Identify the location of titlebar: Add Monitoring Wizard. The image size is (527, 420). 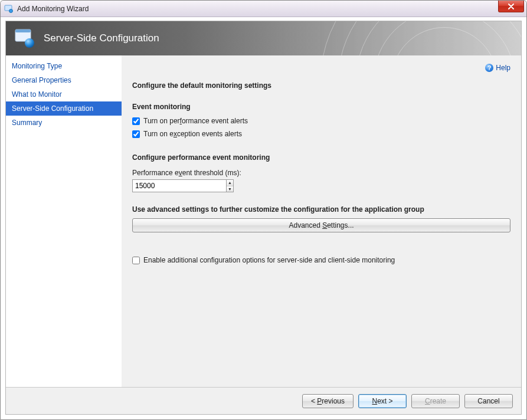
(263, 9).